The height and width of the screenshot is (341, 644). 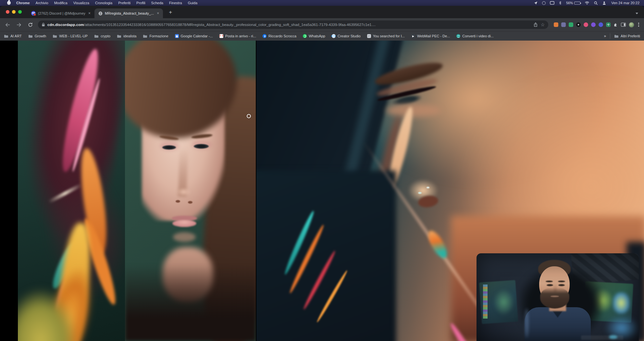 What do you see at coordinates (475, 36) in the screenshot?
I see `bookmark-converti-video: Converti i video di...` at bounding box center [475, 36].